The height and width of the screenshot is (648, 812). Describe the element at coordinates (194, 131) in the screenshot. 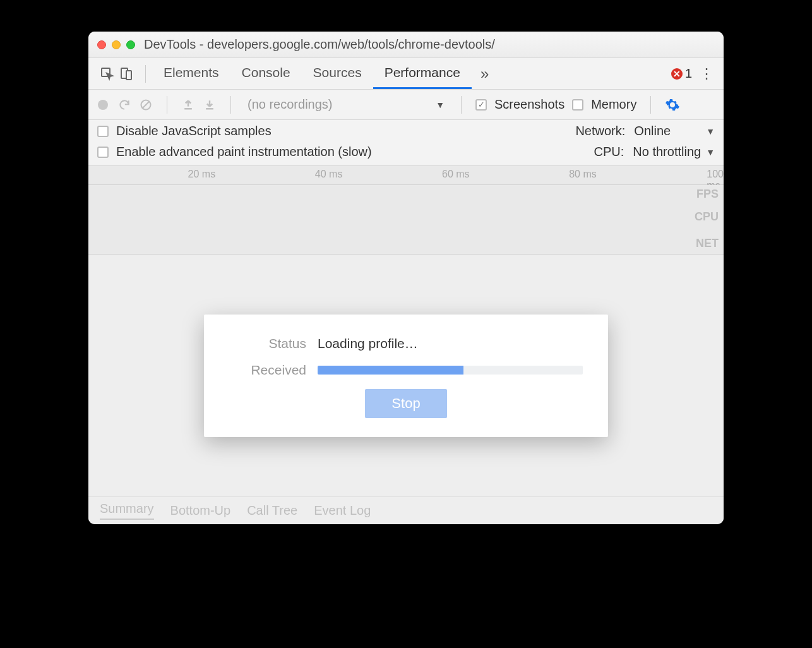

I see `disable-js-samples-label: Disable JavaScript samples` at that location.